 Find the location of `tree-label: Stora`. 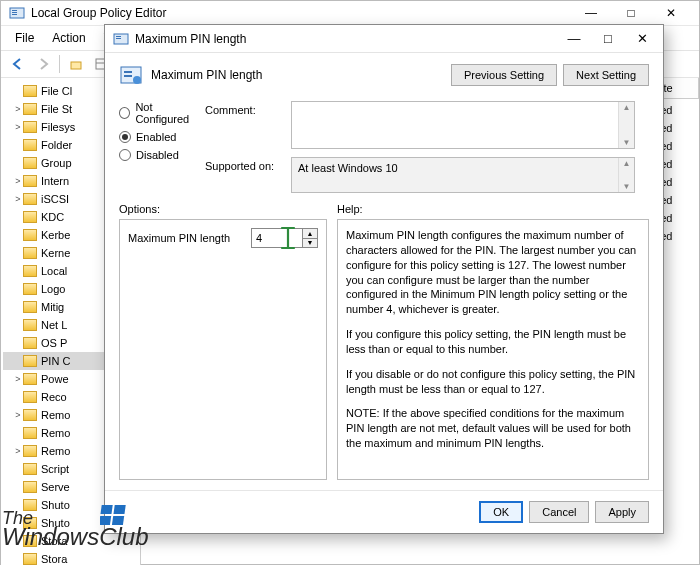

tree-label: Stora is located at coordinates (54, 559).